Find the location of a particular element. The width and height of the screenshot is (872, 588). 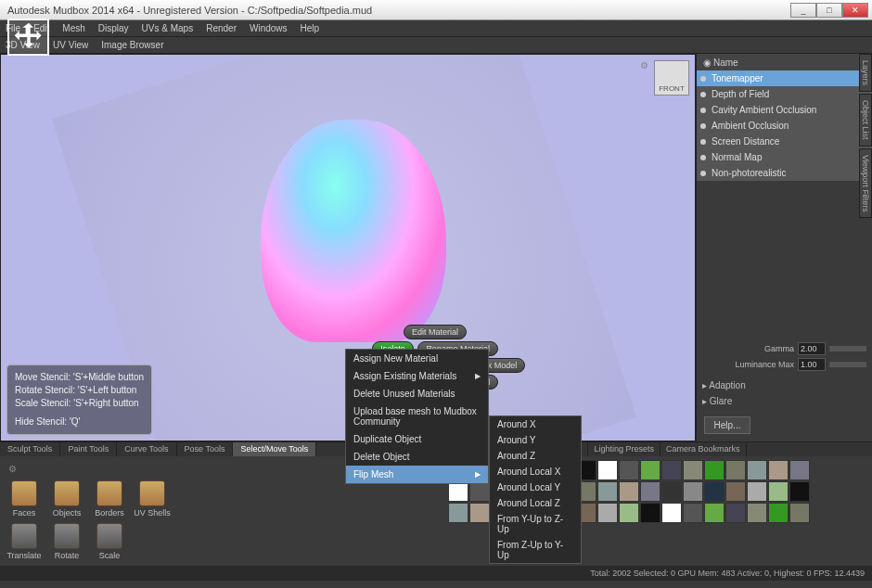

tab-lighting-presets: Lighting Presets is located at coordinates (624, 449).